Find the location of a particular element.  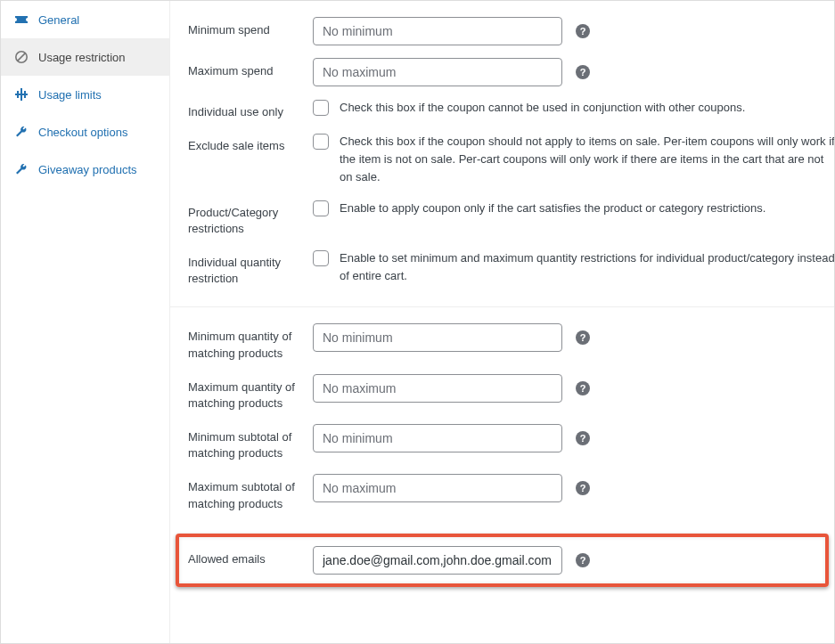

sidebar-item-label: Usage restriction is located at coordinates (82, 57).